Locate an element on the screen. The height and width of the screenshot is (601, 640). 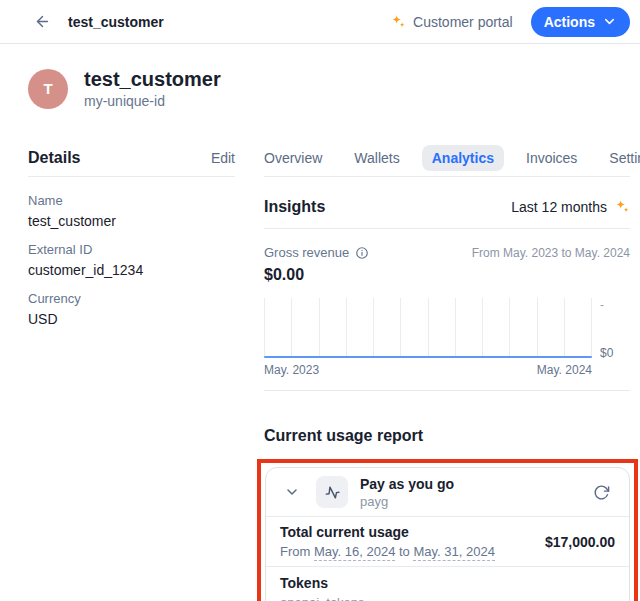
metric-date-range: From May. 2023 to May. 2024 is located at coordinates (551, 252).